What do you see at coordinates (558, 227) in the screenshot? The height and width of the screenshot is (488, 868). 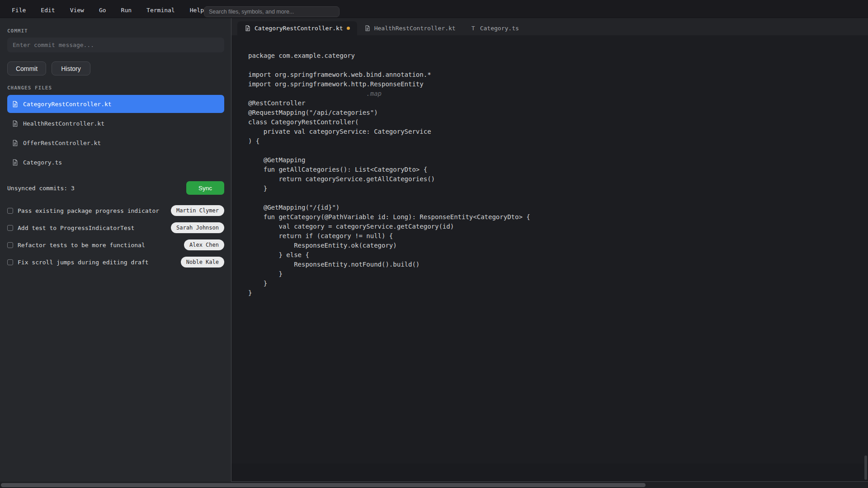 I see `code-line: val category = categoryService.getCatego…` at bounding box center [558, 227].